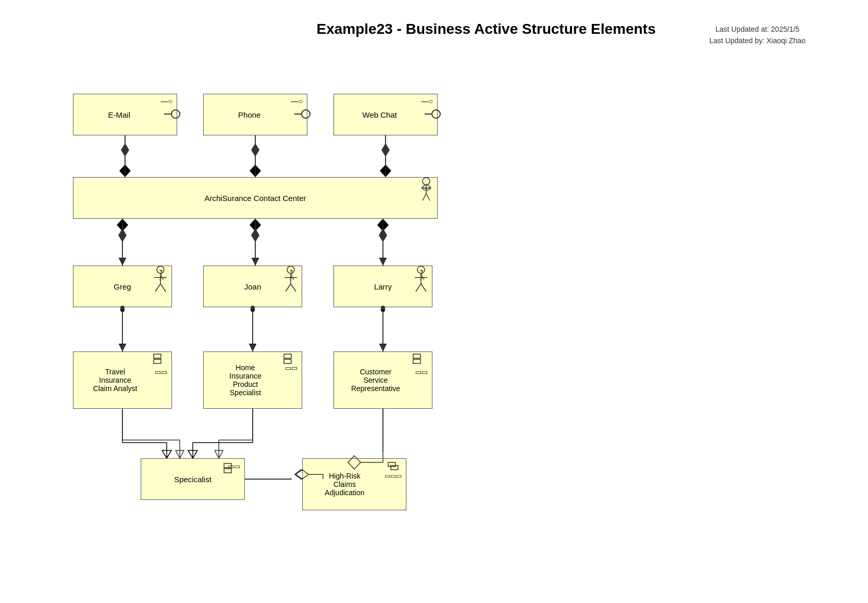 Image resolution: width=868 pixels, height=603 pixels. What do you see at coordinates (376, 380) in the screenshot?
I see `customer-label: Customer Service Representative` at bounding box center [376, 380].